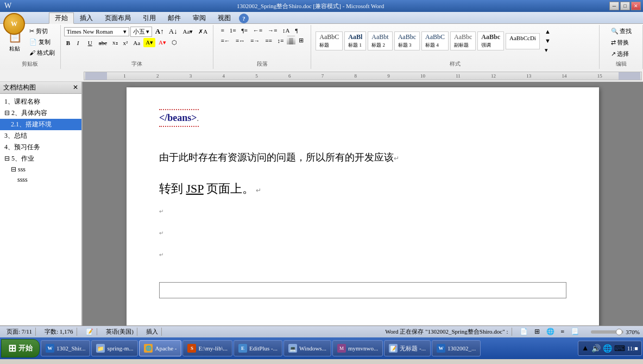 This screenshot has height=364, width=643. Describe the element at coordinates (42, 53) in the screenshot. I see `format-painter-button: 🖌 格式刷` at that location.